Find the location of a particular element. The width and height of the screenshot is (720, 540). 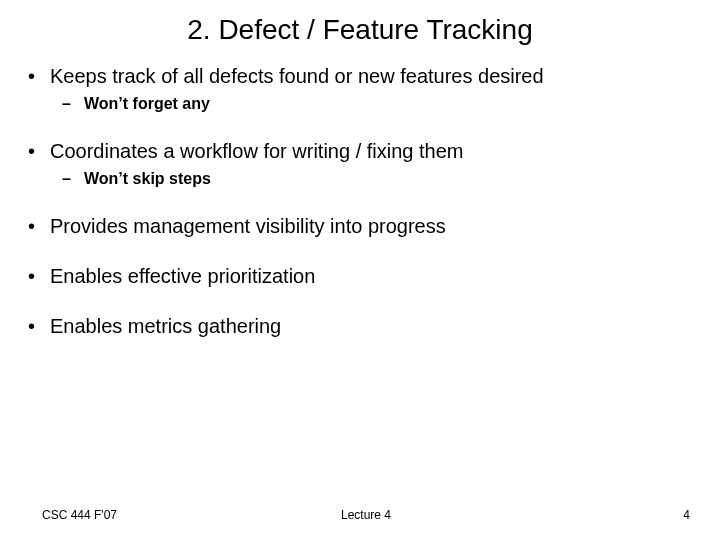

footer-left: CSC 444 F'07 is located at coordinates (129, 515).